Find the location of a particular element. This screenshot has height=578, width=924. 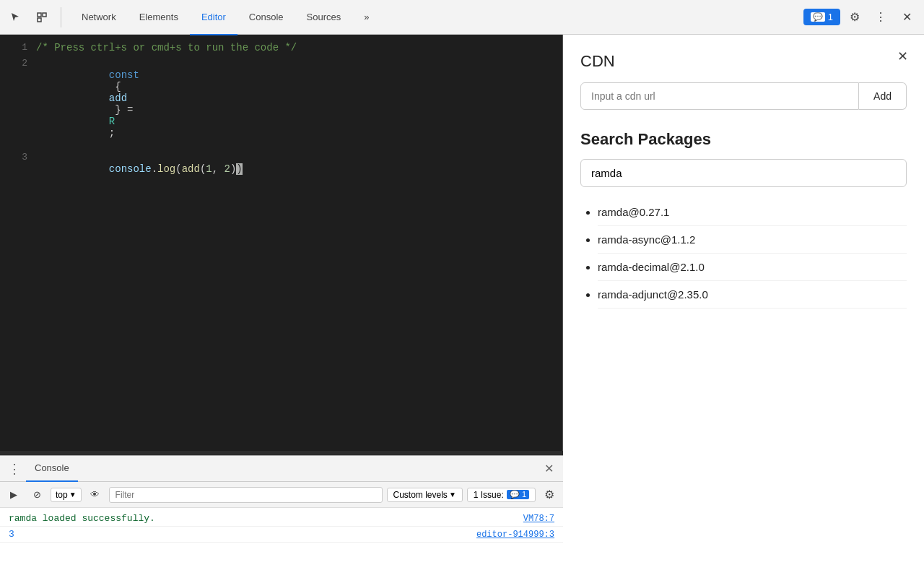

issue-badge: 1 Issue: 💬 1 is located at coordinates (501, 495).